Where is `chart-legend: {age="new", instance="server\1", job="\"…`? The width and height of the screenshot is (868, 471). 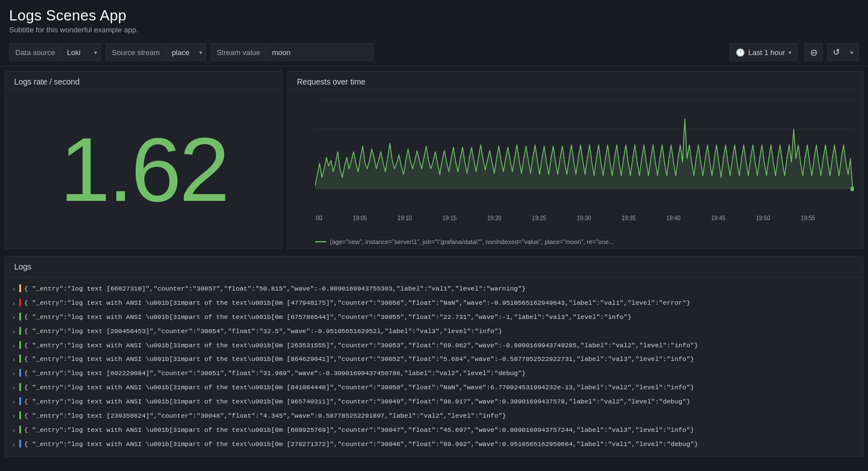
chart-legend: {age="new", instance="server\1", job="\"… is located at coordinates (585, 242).